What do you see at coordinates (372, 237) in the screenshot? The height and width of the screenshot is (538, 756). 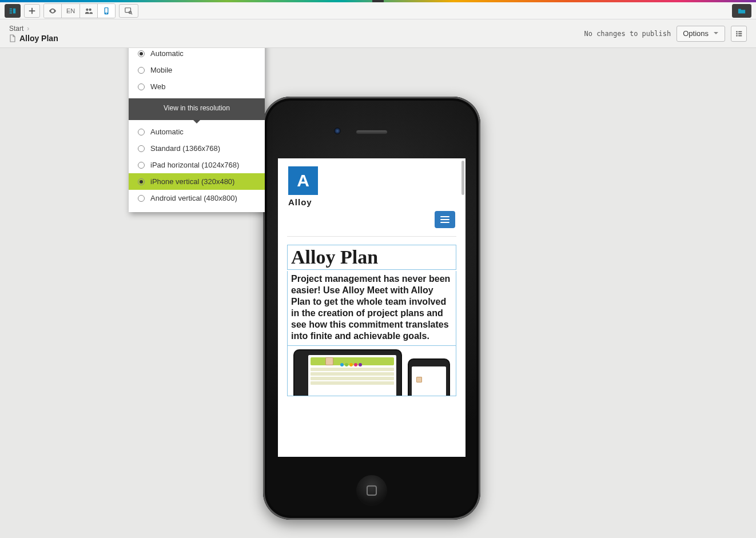 I see `divider` at bounding box center [372, 237].